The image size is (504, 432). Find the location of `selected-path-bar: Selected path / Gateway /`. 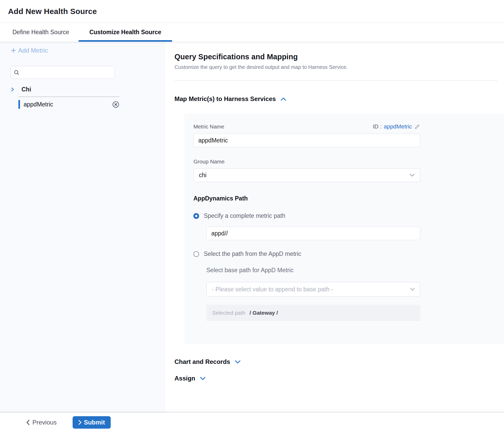

selected-path-bar: Selected path / Gateway / is located at coordinates (313, 313).